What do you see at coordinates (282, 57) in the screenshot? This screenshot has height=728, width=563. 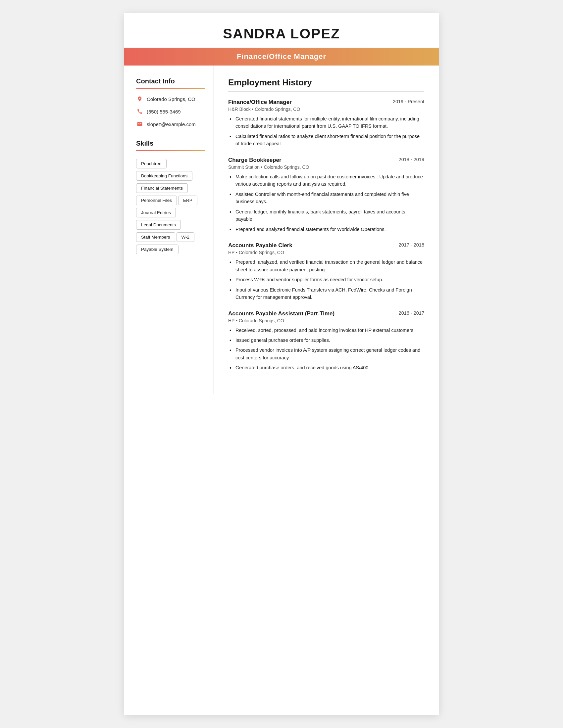 I see `candidate-title: Finance/Office Manager` at bounding box center [282, 57].